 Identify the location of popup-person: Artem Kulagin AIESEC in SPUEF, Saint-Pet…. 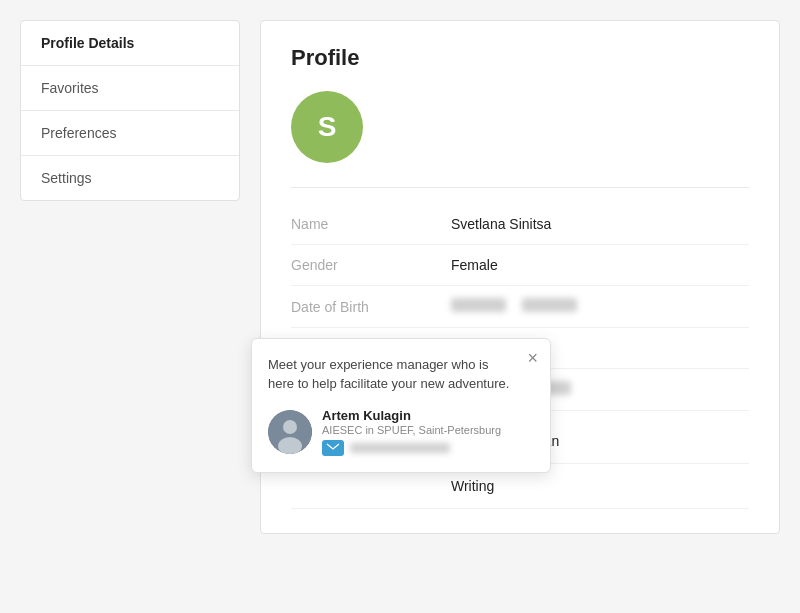
(401, 432).